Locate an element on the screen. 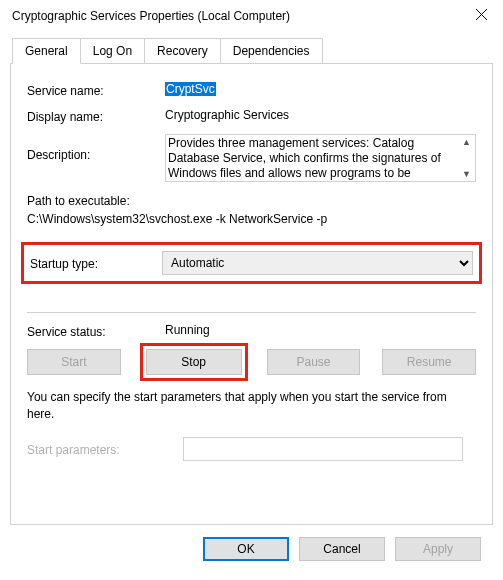 This screenshot has height=580, width=503. tab-log-on: Log On is located at coordinates (113, 51).